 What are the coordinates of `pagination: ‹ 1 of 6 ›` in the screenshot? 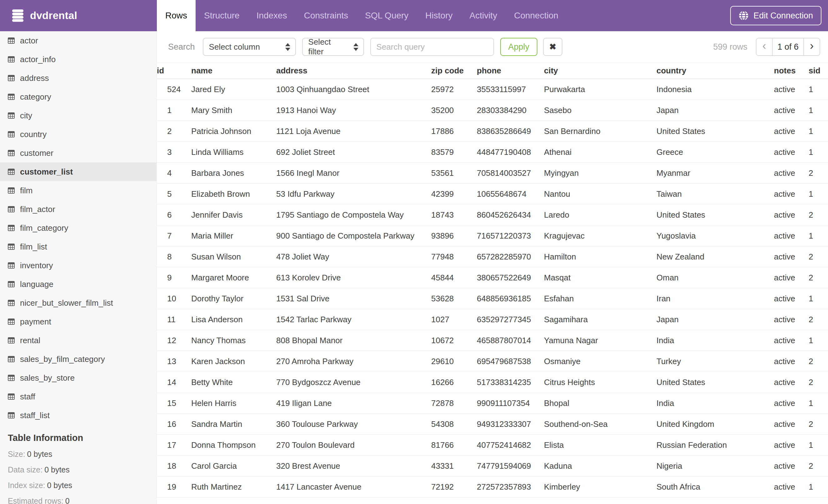 It's located at (788, 47).